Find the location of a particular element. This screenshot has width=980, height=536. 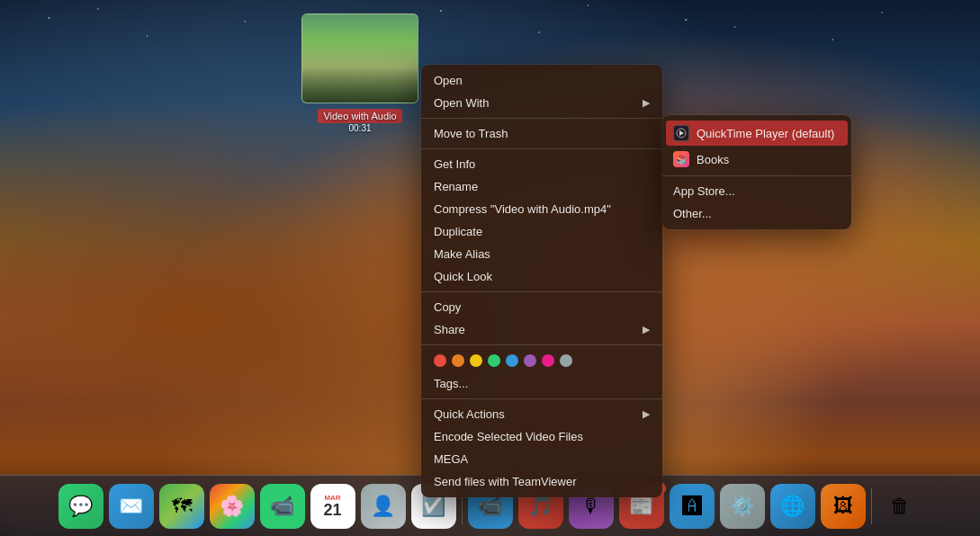

menu-item-make-alias: Make Alias is located at coordinates (542, 254).